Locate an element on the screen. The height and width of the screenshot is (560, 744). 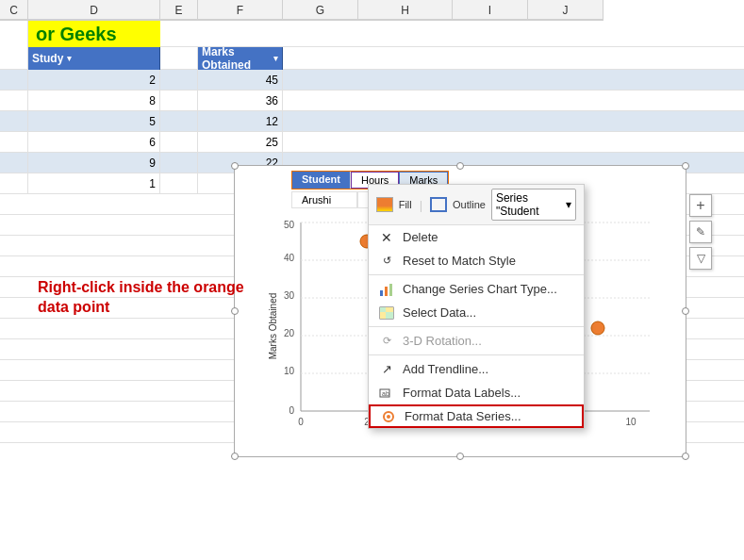
reset-icon: ↺ is located at coordinates (387, 261).